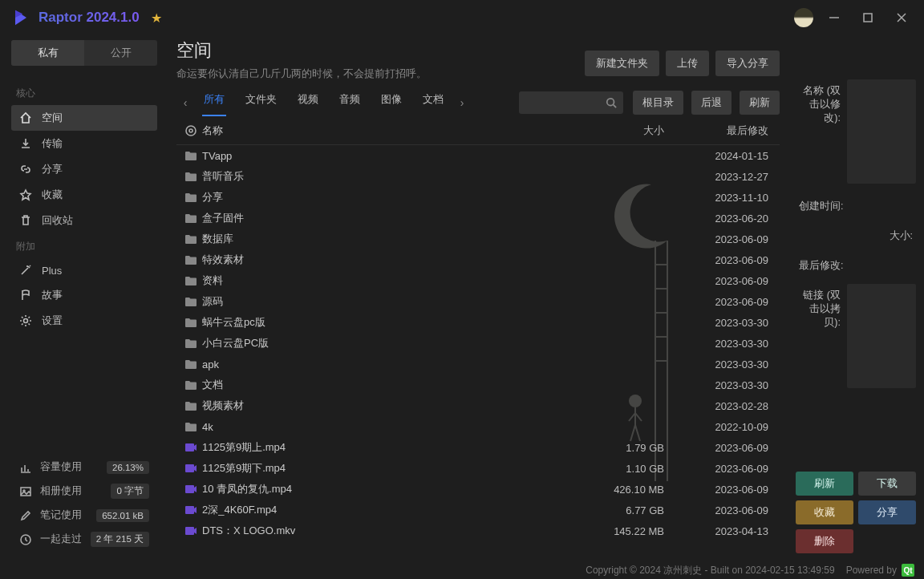 The image size is (924, 579). I want to click on file-row: 2深_4K60F.mp46.77 GB2023-06-09, so click(478, 510).